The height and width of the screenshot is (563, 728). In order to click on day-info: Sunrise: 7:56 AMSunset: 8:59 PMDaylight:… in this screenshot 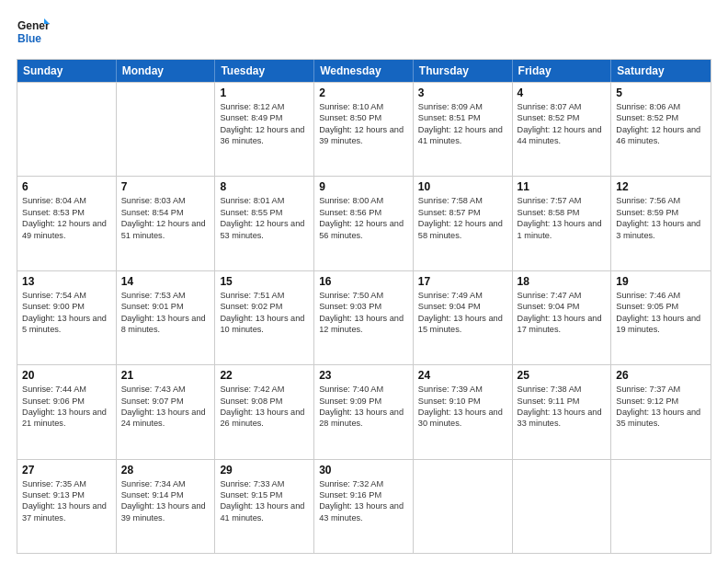, I will do `click(661, 218)`.